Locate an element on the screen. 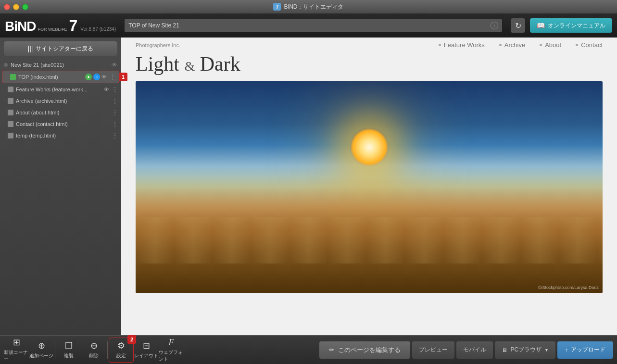 Image resolution: width=617 pixels, height=364 pixels. page-item-contact: Contact (contact.html) ⋮ is located at coordinates (61, 124).